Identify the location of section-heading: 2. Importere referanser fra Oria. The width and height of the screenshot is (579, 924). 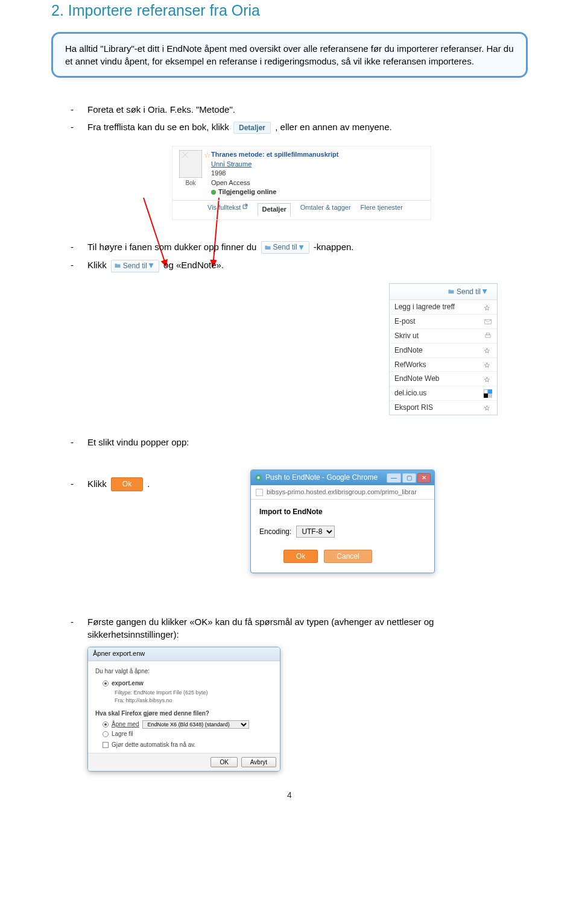
(290, 11).